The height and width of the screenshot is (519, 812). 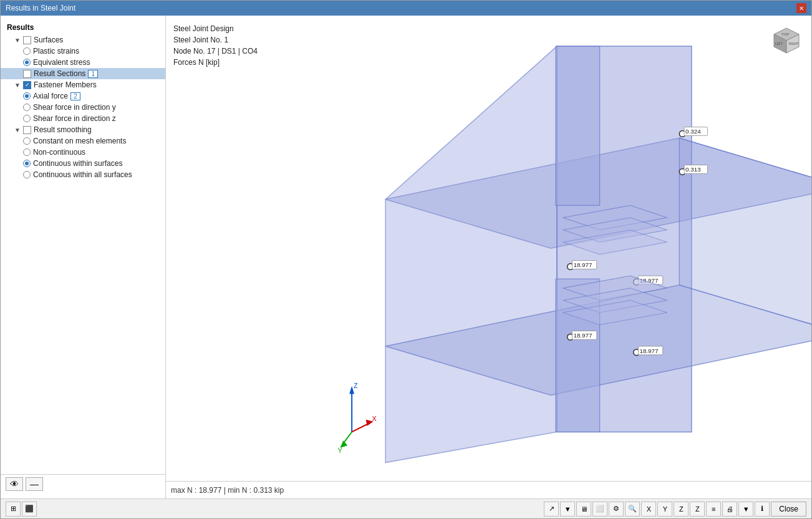 I want to click on toolbar-right: ↗ ▼ 🖥 ⬜ ⚙ 🔍 X Y Z Z ≡ 🖨 ▼ ℹ Close, so click(x=675, y=509).